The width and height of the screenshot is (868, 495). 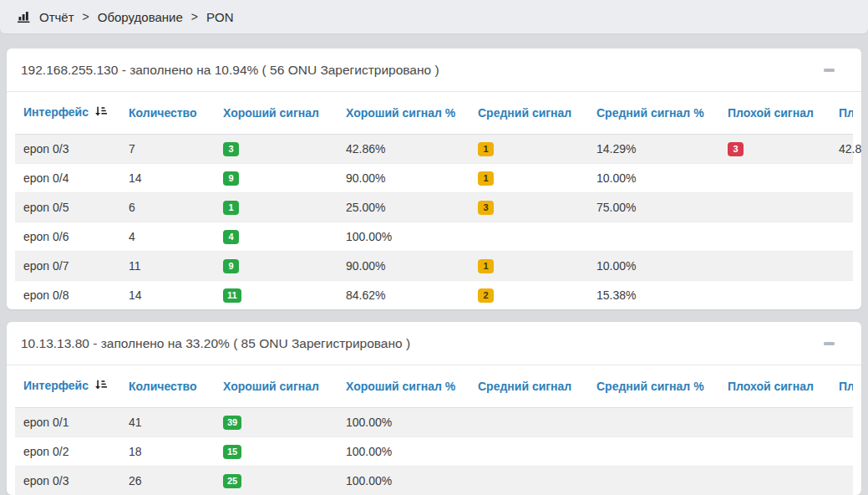 What do you see at coordinates (434, 481) in the screenshot?
I see `table-row: epon 0/32625100.00%` at bounding box center [434, 481].